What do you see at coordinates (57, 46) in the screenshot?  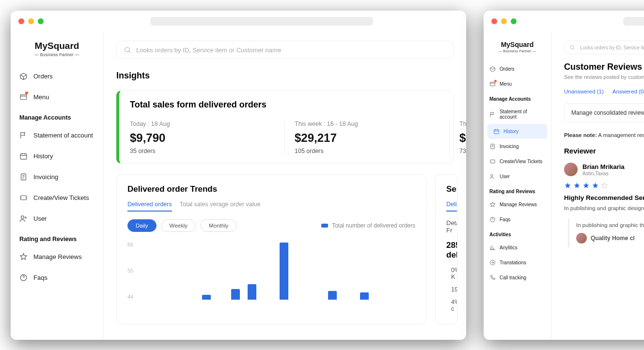 I see `brand-name: MySquard` at bounding box center [57, 46].